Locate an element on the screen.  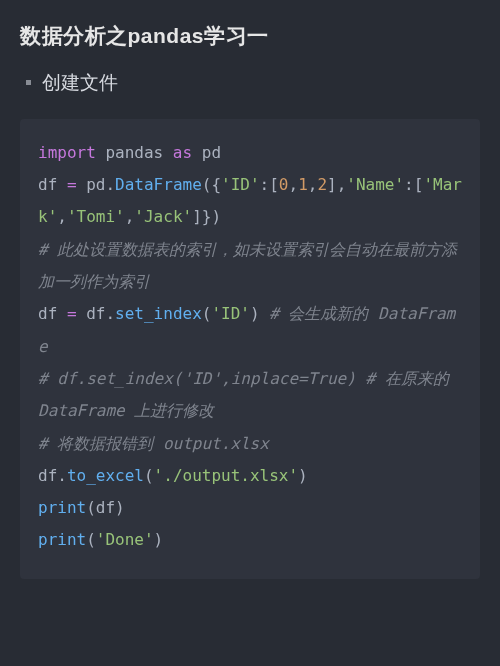
code-token: to_excel is located at coordinates (106, 476).